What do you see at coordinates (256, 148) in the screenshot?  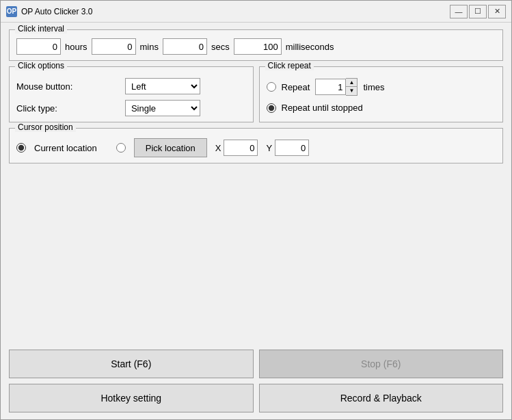 I see `cursor-row: Current location Pick location X Y` at bounding box center [256, 148].